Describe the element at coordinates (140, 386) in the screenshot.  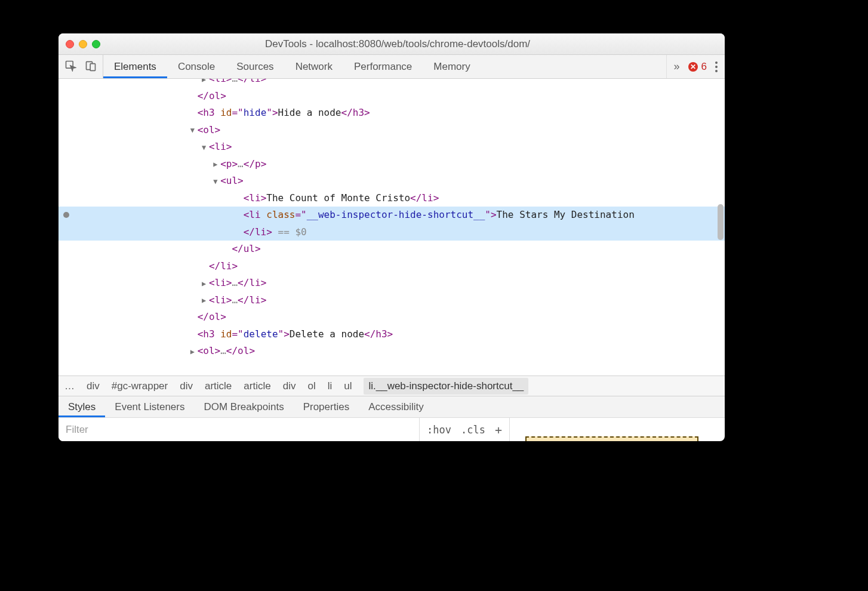
I see `breadcrumb-item: #gc-wrapper` at that location.